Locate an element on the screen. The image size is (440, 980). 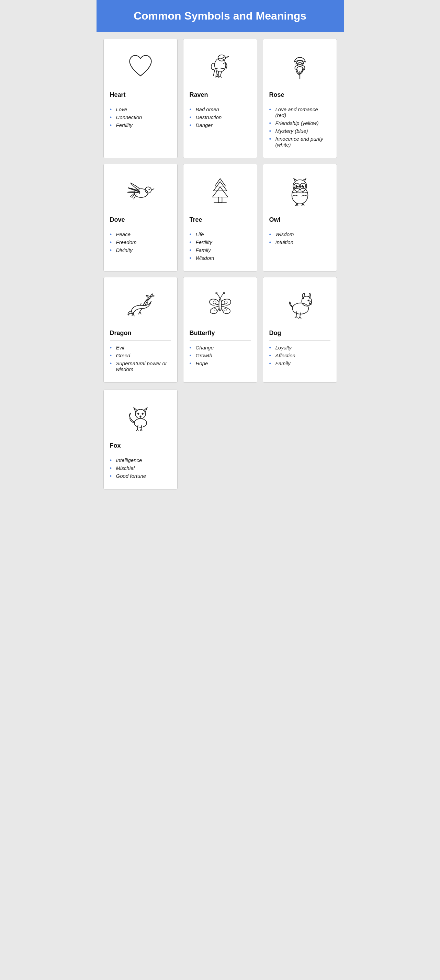
butterfly-meanings: Change Growth Hope is located at coordinates (220, 356).